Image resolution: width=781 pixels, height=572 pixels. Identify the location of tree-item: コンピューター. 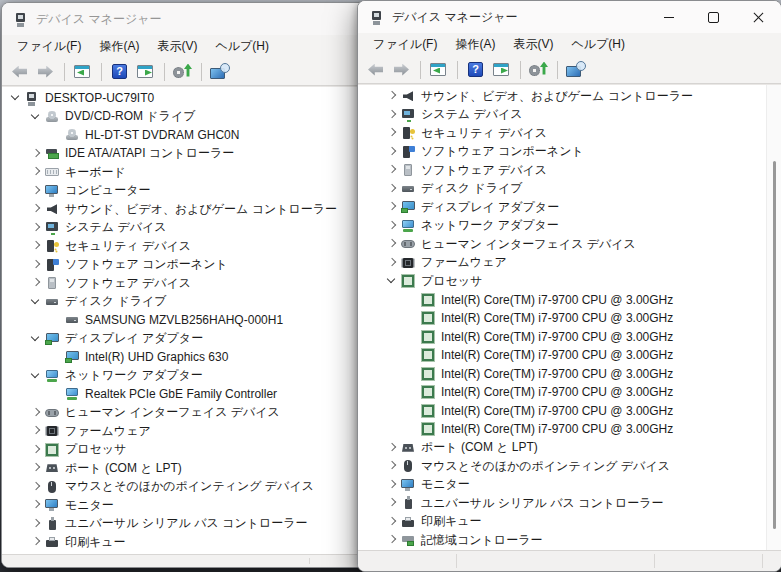
(185, 192).